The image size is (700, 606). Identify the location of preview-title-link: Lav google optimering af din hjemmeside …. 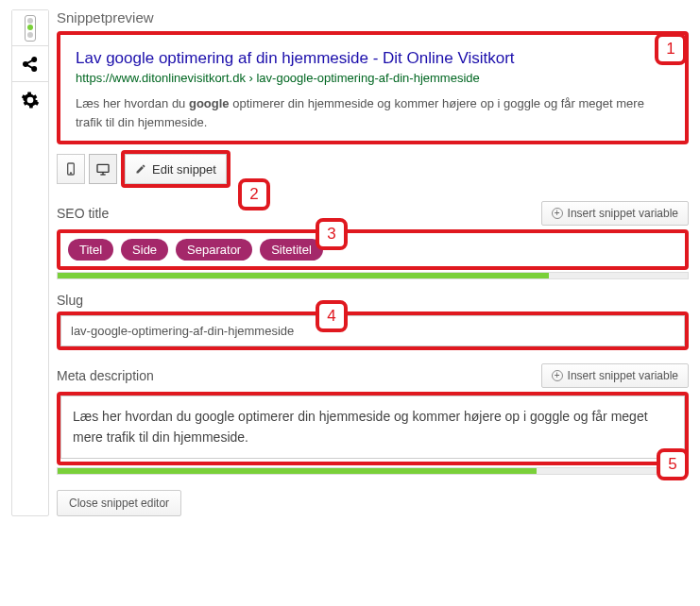
(372, 59).